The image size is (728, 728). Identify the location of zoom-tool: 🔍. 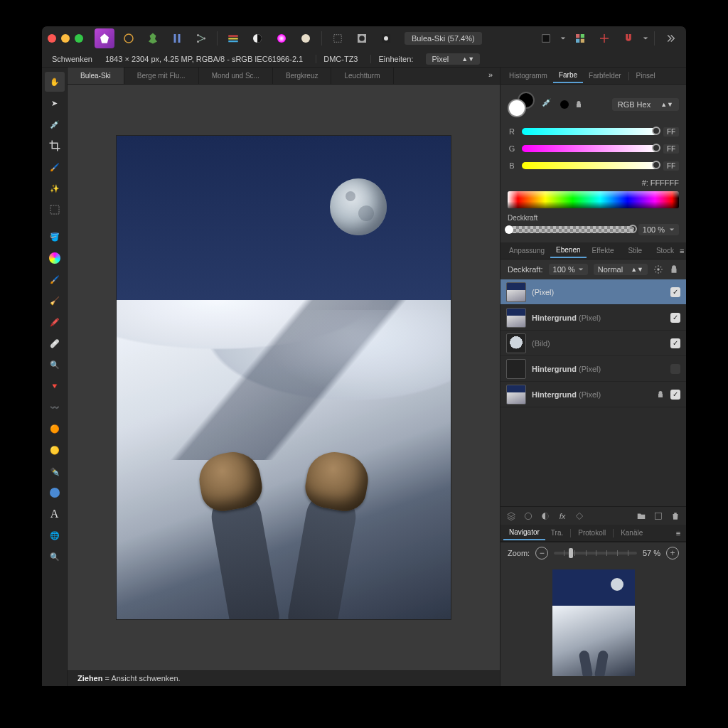
(55, 557).